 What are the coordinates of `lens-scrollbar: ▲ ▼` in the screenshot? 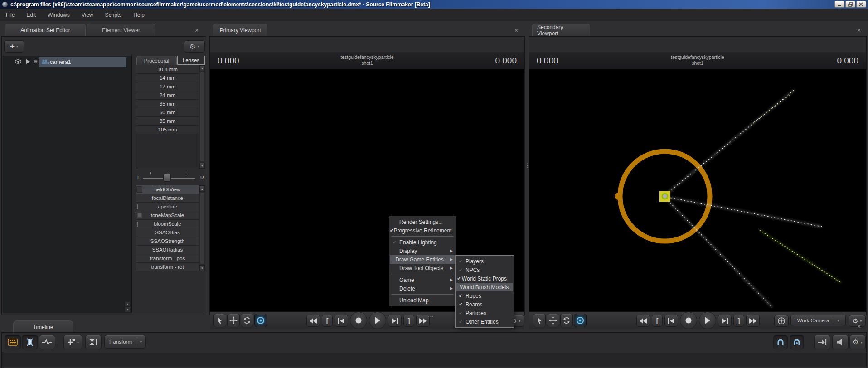 It's located at (202, 117).